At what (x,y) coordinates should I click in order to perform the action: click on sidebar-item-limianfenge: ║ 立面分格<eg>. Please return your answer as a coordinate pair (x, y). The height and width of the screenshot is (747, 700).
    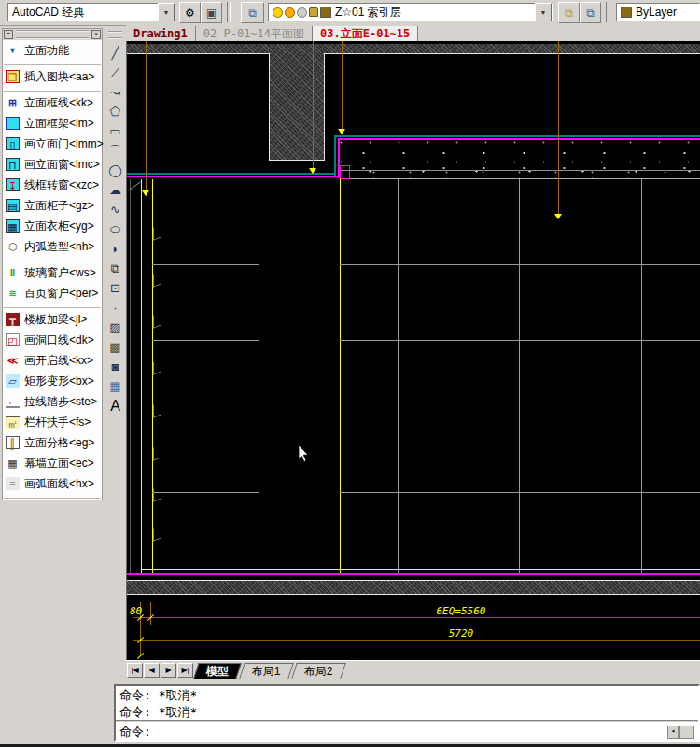
    Looking at the image, I should click on (52, 443).